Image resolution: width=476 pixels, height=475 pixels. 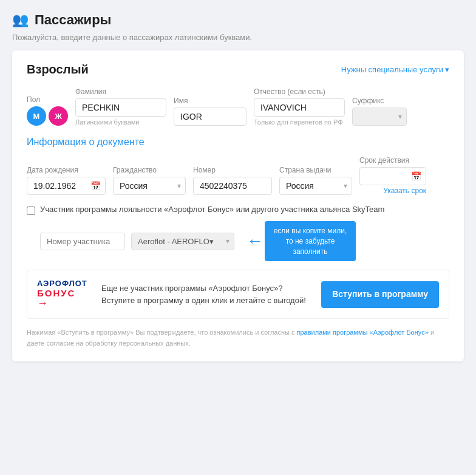 I want to click on loyalty-airline-wrapper: Aeroflot - AEROFLO▾, so click(x=183, y=242).